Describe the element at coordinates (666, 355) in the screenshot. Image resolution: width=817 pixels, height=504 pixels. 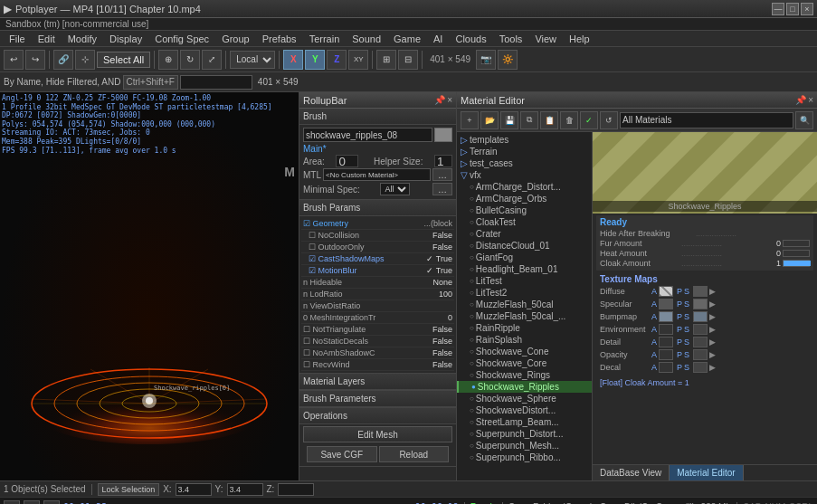
I see `tex-opacity-swatch` at that location.